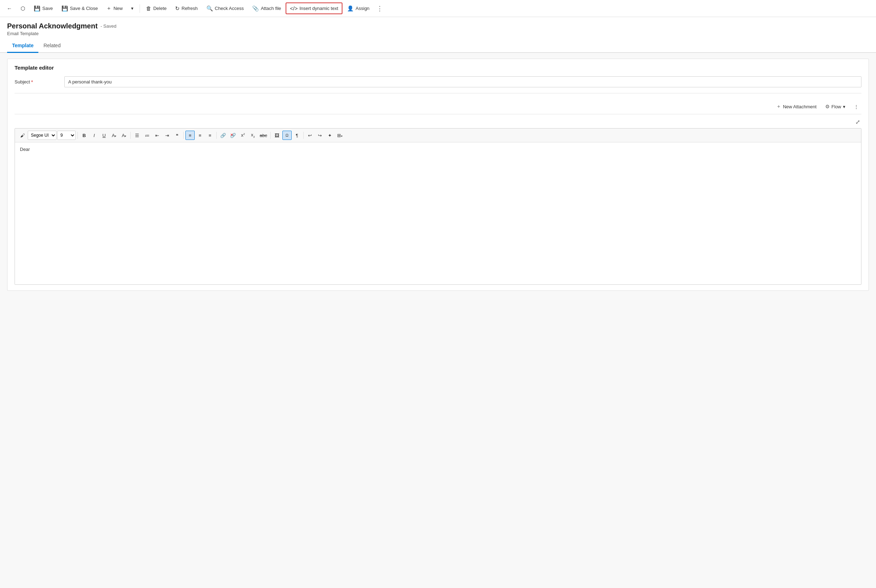 This screenshot has width=876, height=588. I want to click on align-right-icon: ≡, so click(210, 135).